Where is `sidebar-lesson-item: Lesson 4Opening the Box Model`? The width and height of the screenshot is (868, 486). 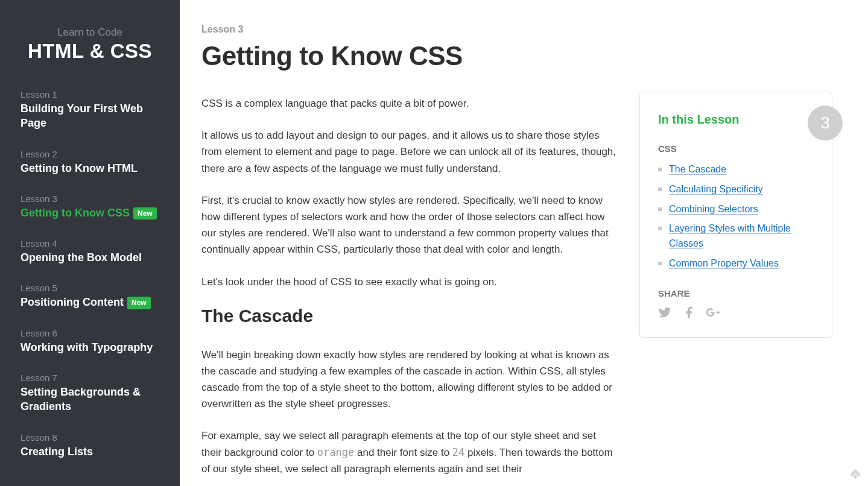 sidebar-lesson-item: Lesson 4Opening the Box Model is located at coordinates (90, 251).